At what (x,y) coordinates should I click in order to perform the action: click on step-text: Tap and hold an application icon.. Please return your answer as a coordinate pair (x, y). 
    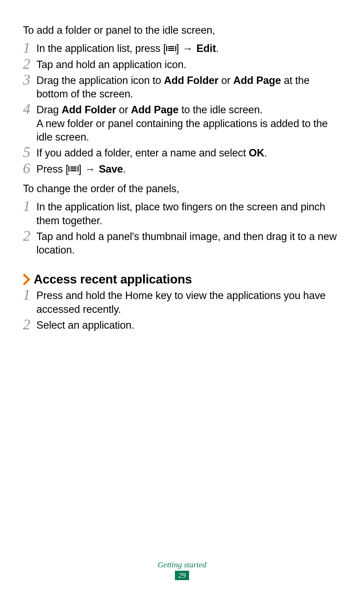
    Looking at the image, I should click on (189, 65).